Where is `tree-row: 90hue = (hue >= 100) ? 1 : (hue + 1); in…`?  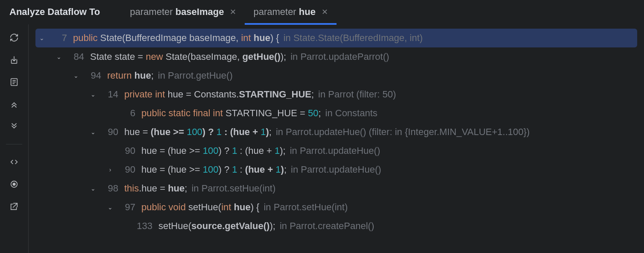 tree-row: 90hue = (hue >= 100) ? 1 : (hue + 1); in… is located at coordinates (337, 151).